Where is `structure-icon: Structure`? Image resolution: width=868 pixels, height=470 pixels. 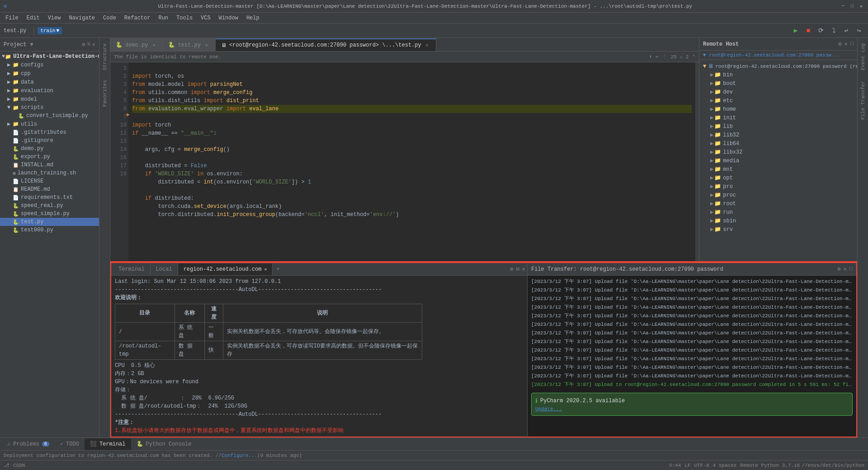 structure-icon: Structure is located at coordinates (105, 58).